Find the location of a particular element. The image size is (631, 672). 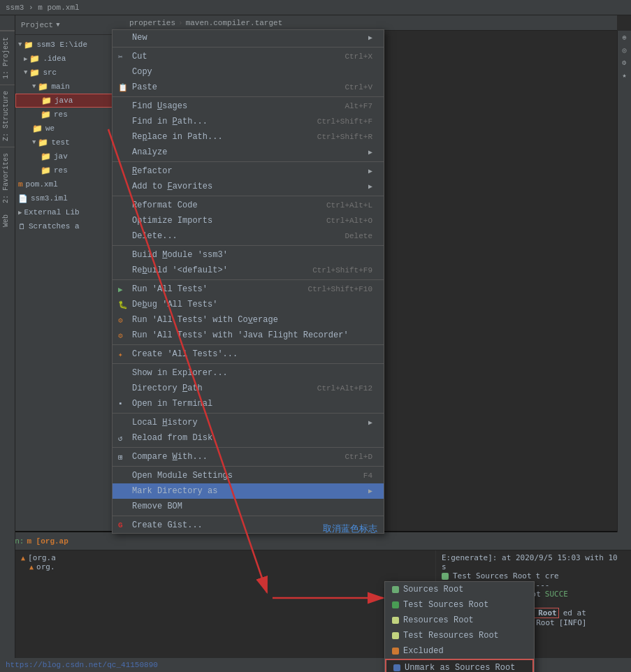

submenu-item-testSourcesRoot: Test Sources Root is located at coordinates (460, 605).